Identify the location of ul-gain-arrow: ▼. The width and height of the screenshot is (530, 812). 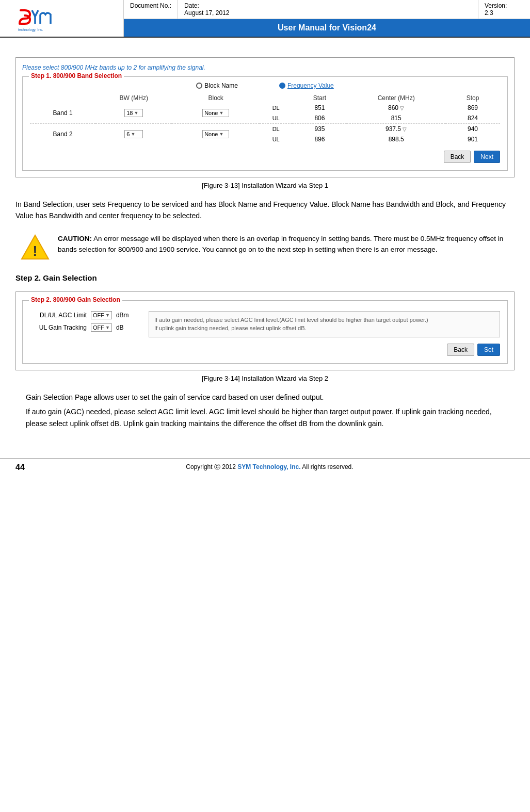
(107, 328).